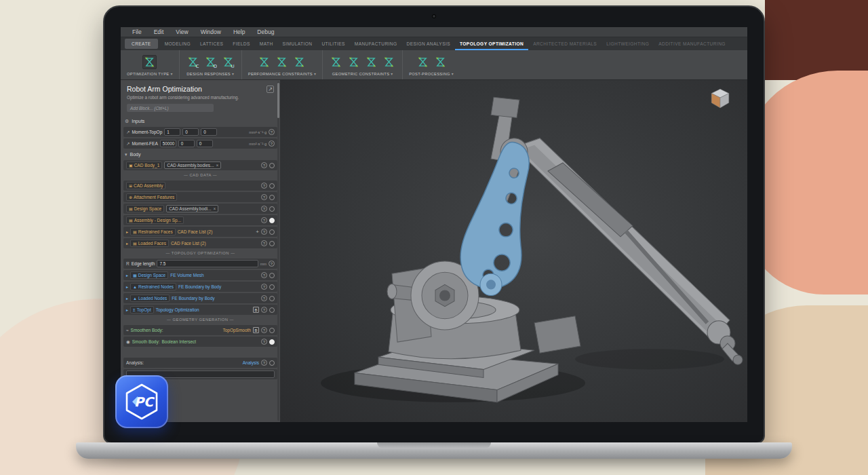 The width and height of the screenshot is (868, 475). Describe the element at coordinates (145, 209) in the screenshot. I see `variable-chip: ▤Design Space` at that location.